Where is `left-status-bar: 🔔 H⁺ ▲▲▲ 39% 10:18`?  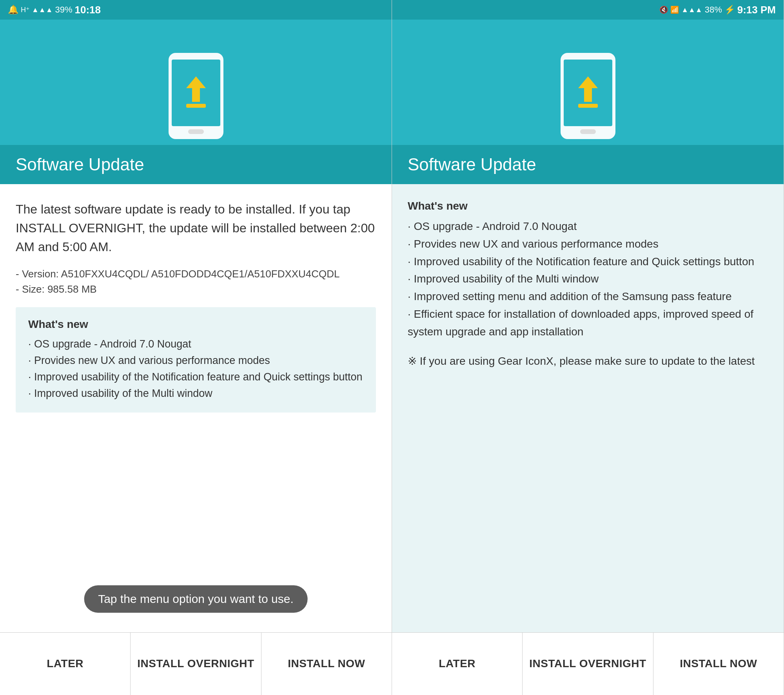 left-status-bar: 🔔 H⁺ ▲▲▲ 39% 10:18 is located at coordinates (196, 10).